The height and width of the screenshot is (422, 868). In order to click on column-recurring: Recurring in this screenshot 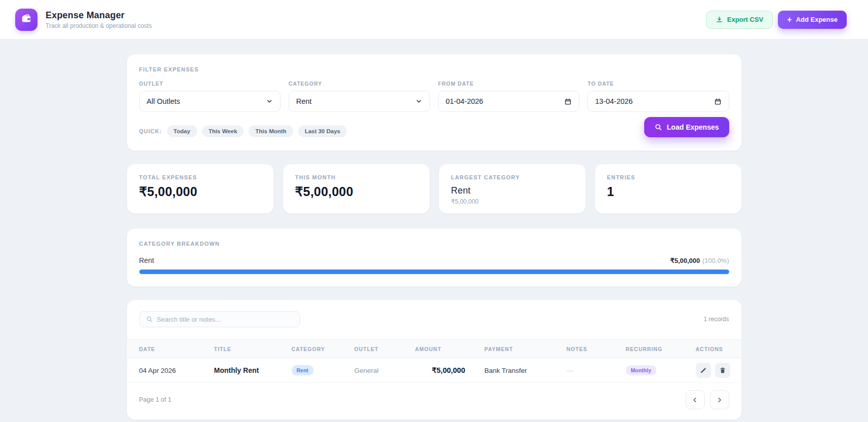, I will do `click(661, 349)`.